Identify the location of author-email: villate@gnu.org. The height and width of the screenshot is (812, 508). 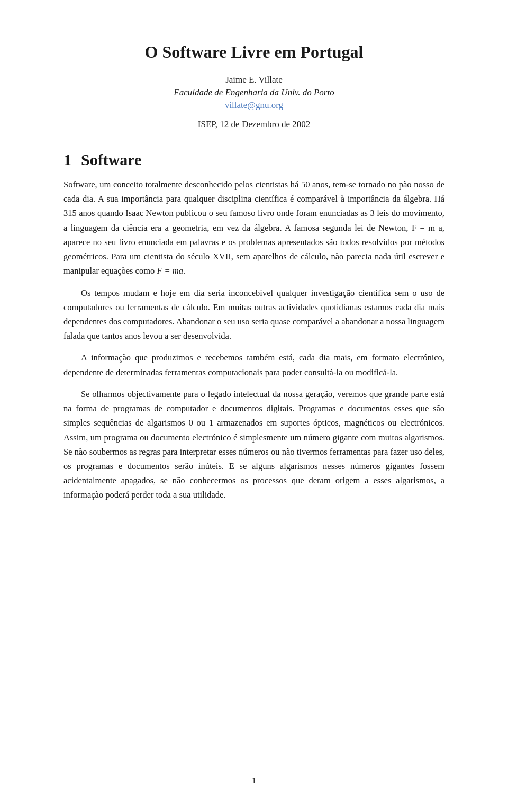
(254, 105).